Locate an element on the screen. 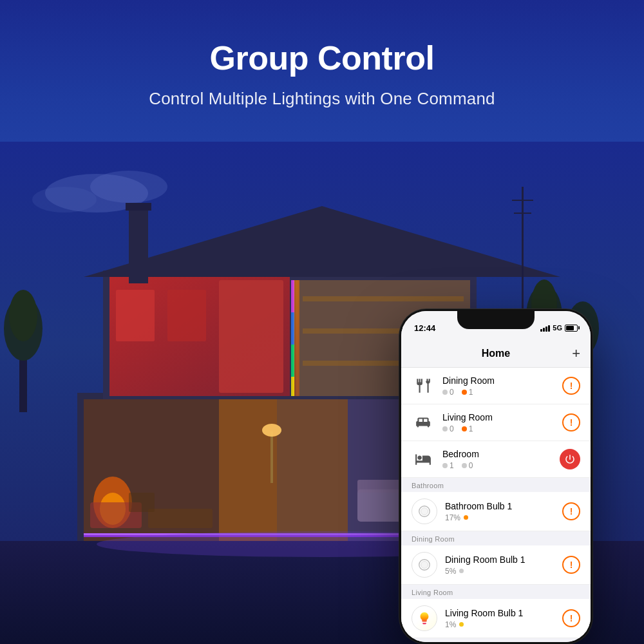 This screenshot has height=644, width=644. section-dining: Dining Room is located at coordinates (496, 538).